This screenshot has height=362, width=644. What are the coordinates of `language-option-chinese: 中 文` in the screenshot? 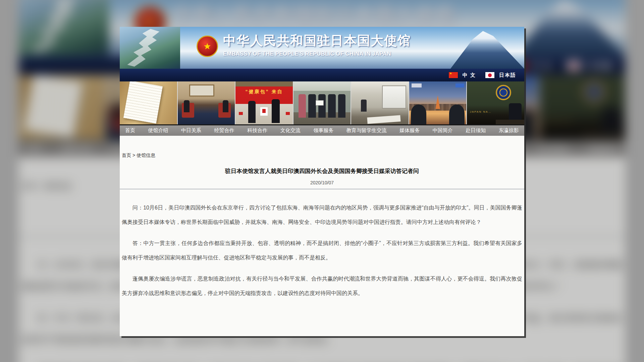 It's located at (469, 75).